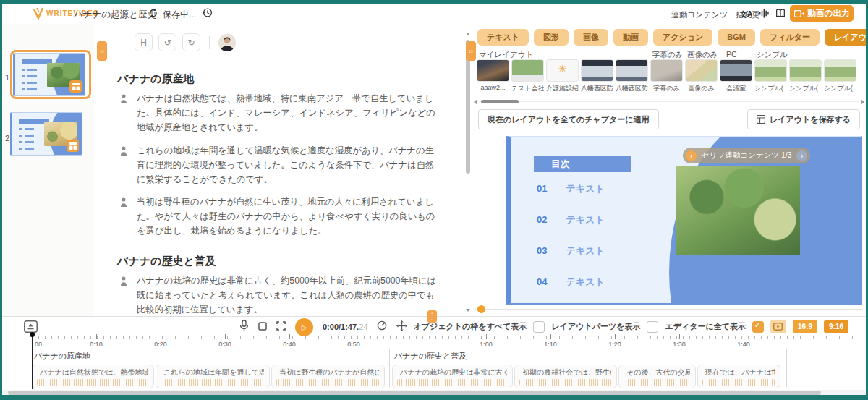  Describe the element at coordinates (758, 327) in the screenshot. I see `toggle-show-all-editor-checkbox` at that location.